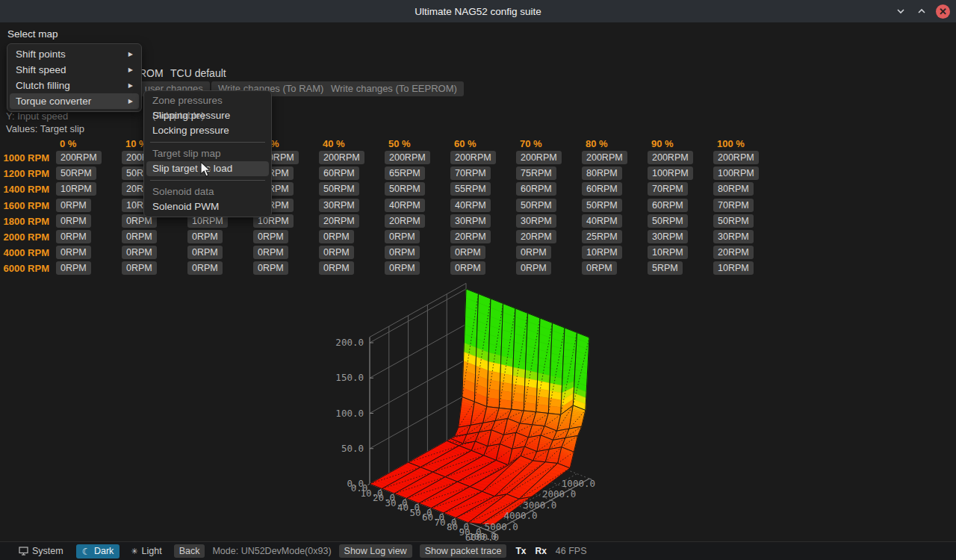  Describe the element at coordinates (25, 221) in the screenshot. I see `row-header: 1800 RPM` at that location.